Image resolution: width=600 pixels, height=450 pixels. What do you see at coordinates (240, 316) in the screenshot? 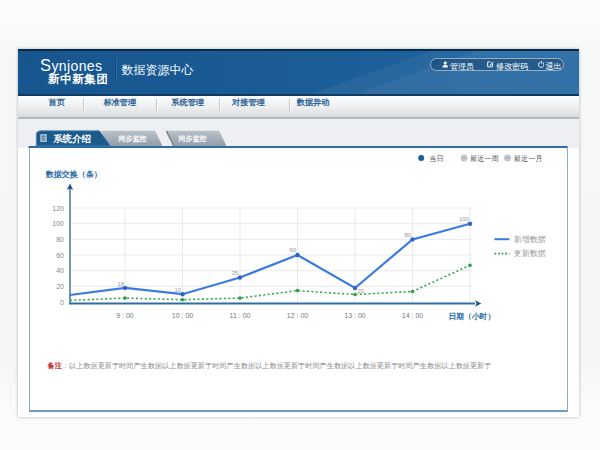
I see `svg-text: 11 : 00` at bounding box center [240, 316].